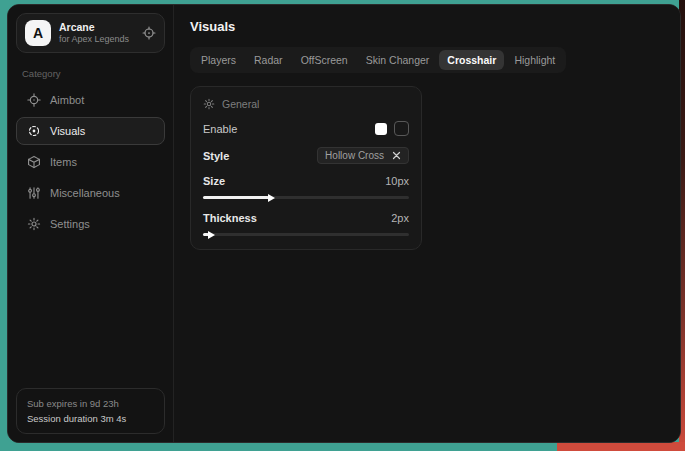  Describe the element at coordinates (90, 100) in the screenshot. I see `sidebar-item-aimbot: Aimbot` at that location.